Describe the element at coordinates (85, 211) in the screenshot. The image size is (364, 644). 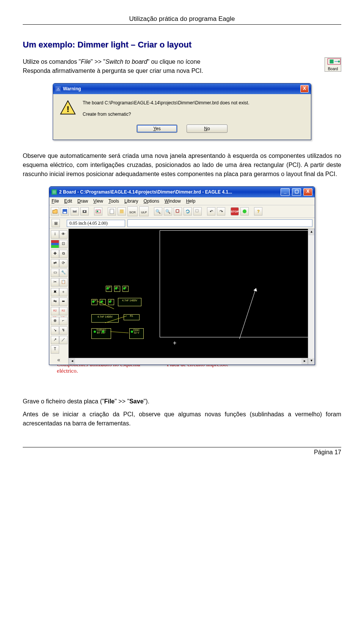
I see `cam-icon` at that location.